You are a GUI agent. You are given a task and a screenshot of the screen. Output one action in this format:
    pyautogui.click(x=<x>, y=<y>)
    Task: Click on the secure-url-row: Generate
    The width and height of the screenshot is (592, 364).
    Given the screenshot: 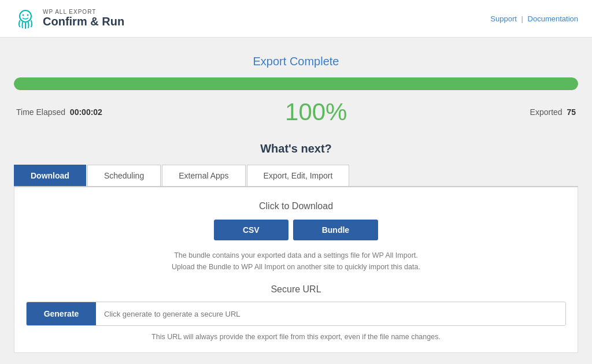 What is the action you would take?
    pyautogui.click(x=296, y=314)
    